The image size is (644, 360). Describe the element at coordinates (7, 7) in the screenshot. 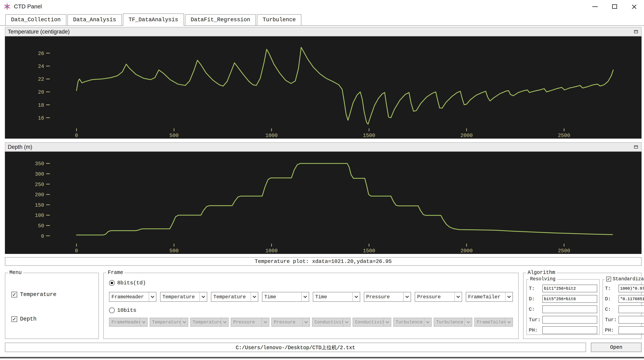

I see `app-icon` at that location.